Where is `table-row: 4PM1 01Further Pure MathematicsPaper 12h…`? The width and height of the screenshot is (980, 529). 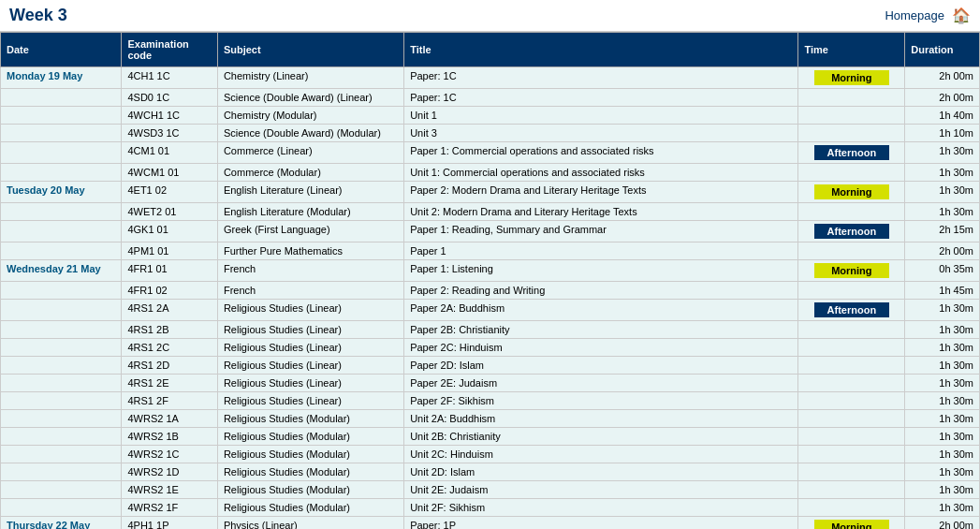
table-row: 4PM1 01Further Pure MathematicsPaper 12h… is located at coordinates (490, 251).